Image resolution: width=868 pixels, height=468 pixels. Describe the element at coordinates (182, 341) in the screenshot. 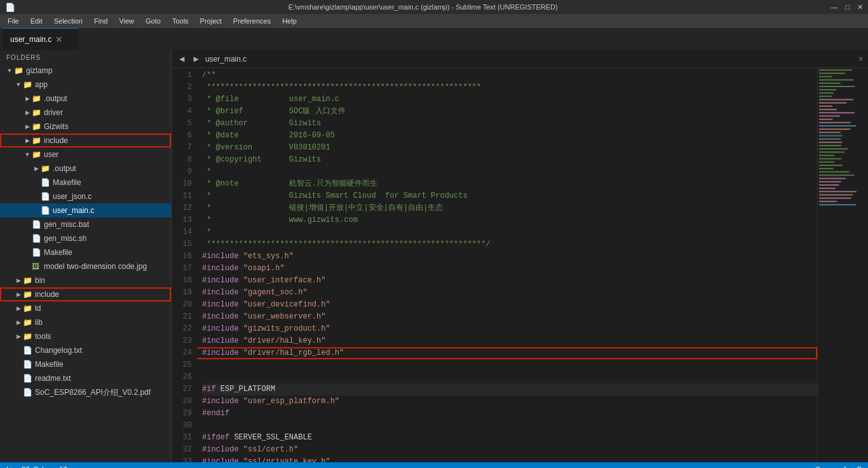

I see `line-number-23: 23` at that location.